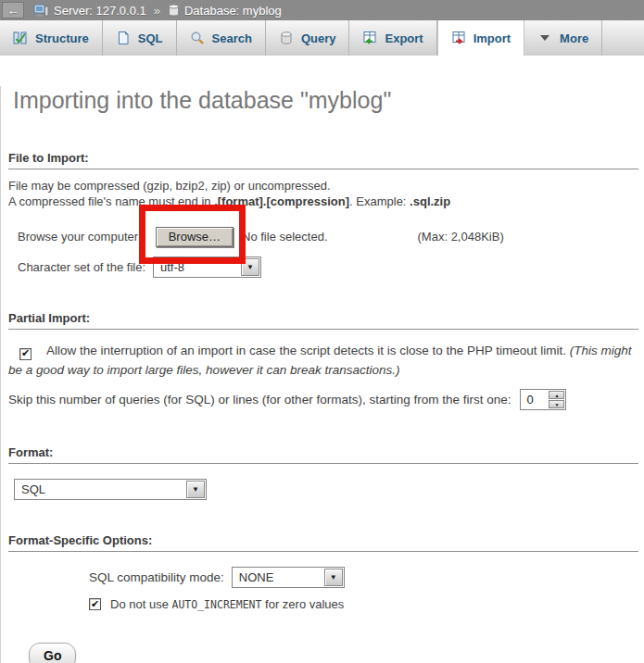 The height and width of the screenshot is (663, 644). What do you see at coordinates (80, 237) in the screenshot?
I see `browse-label: Browse your computer:` at bounding box center [80, 237].